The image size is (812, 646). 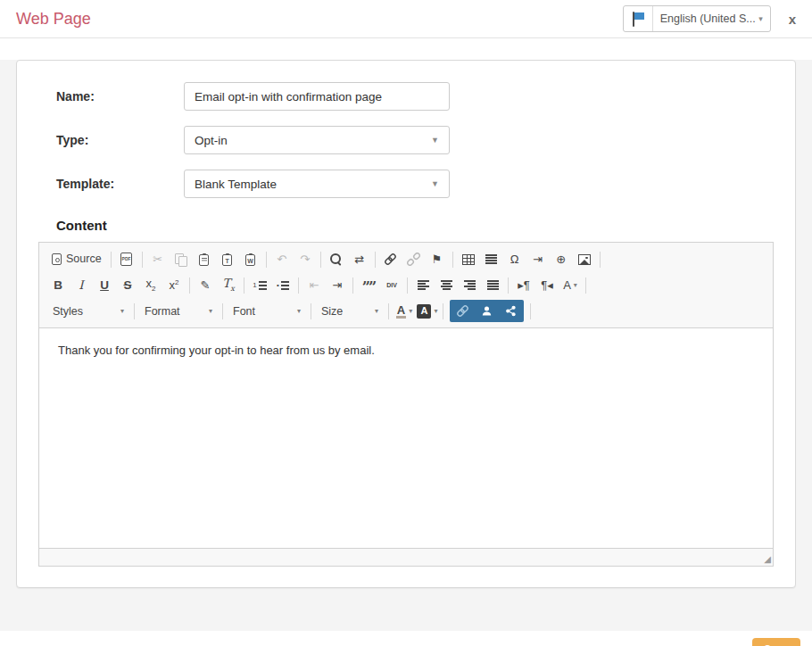 What do you see at coordinates (491, 259) in the screenshot?
I see `horizontal-rule-icon` at bounding box center [491, 259].